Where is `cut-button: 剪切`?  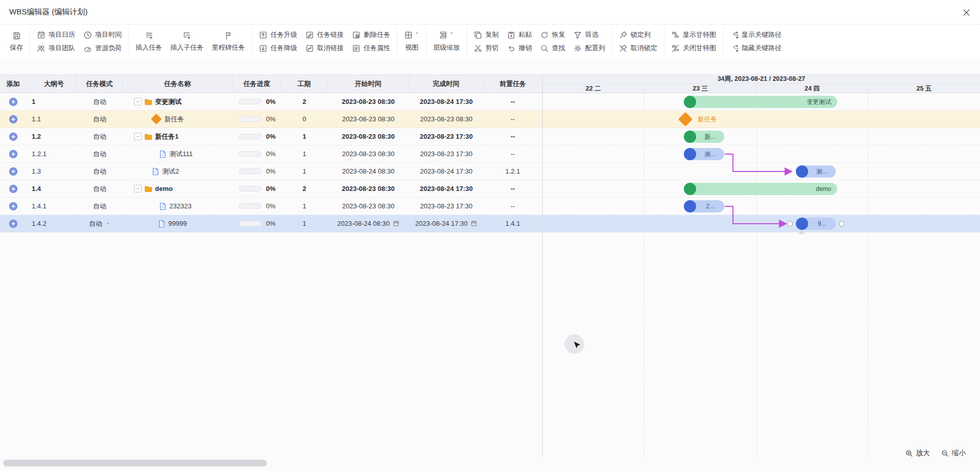
cut-button: 剪切 is located at coordinates (486, 48).